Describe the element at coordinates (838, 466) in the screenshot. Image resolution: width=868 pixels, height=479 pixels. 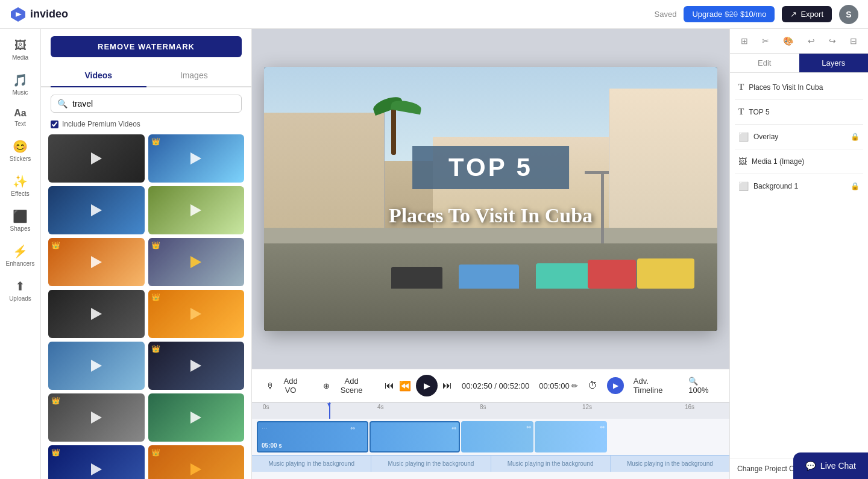
I see `live-chat-label: Live Chat` at that location.